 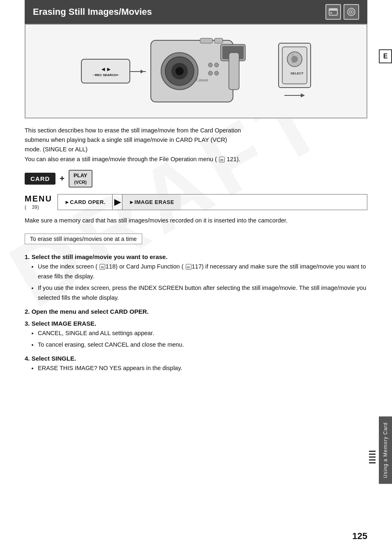 I want to click on note-box: To erase still images/movies one at a ti…, so click(x=83, y=239).